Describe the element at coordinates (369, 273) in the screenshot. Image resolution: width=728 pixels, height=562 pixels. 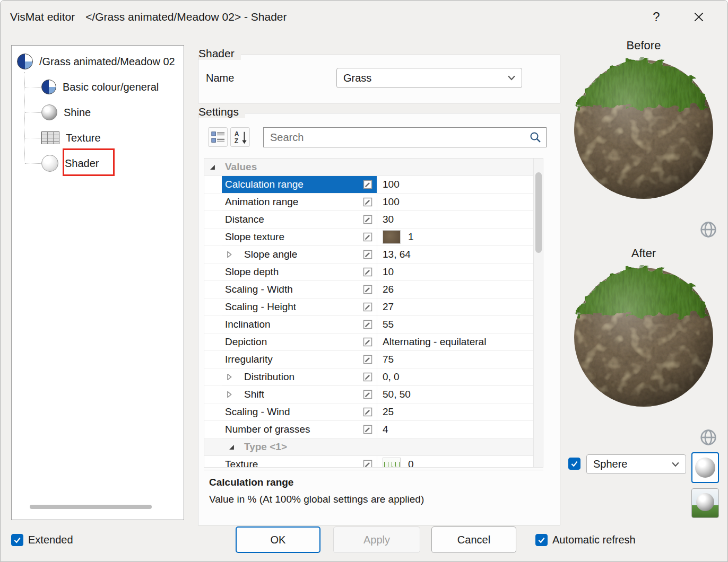
I see `property-row: Slope depth 10` at that location.